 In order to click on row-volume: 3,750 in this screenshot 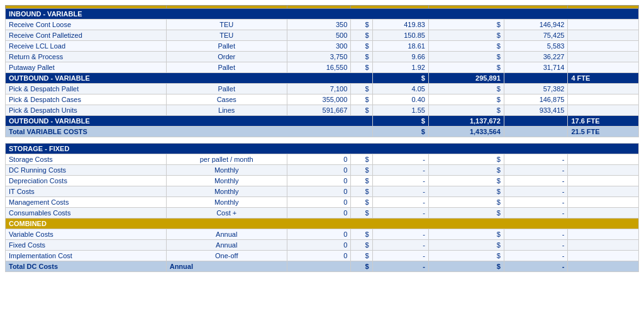, I will do `click(319, 57)`.